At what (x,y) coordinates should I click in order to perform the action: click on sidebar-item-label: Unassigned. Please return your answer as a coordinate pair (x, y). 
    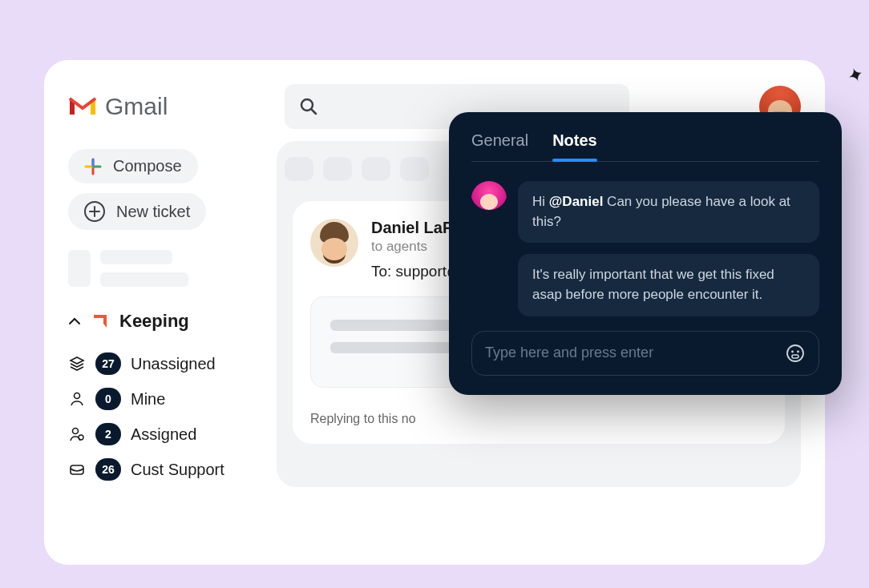
    Looking at the image, I should click on (173, 364).